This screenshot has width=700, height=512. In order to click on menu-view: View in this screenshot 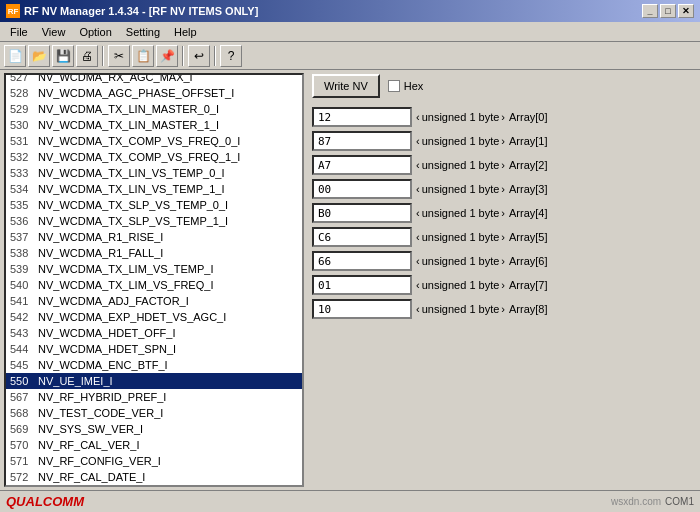, I will do `click(54, 32)`.